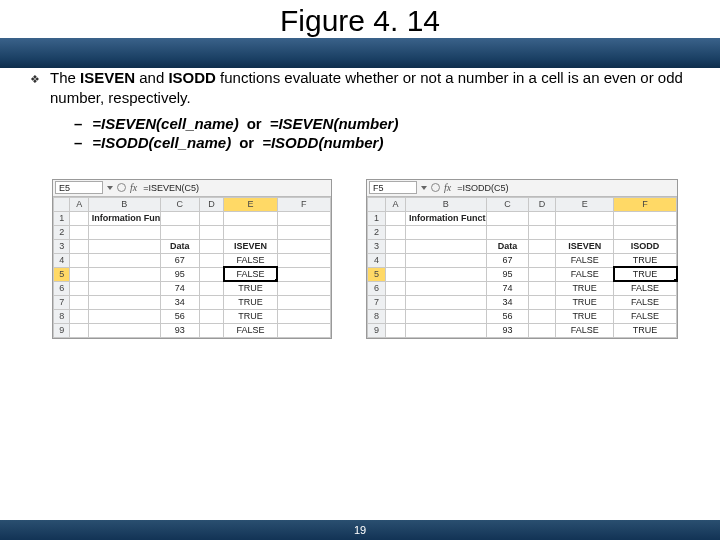 The height and width of the screenshot is (540, 720). What do you see at coordinates (180, 330) in the screenshot?
I see `cell: 93` at bounding box center [180, 330].